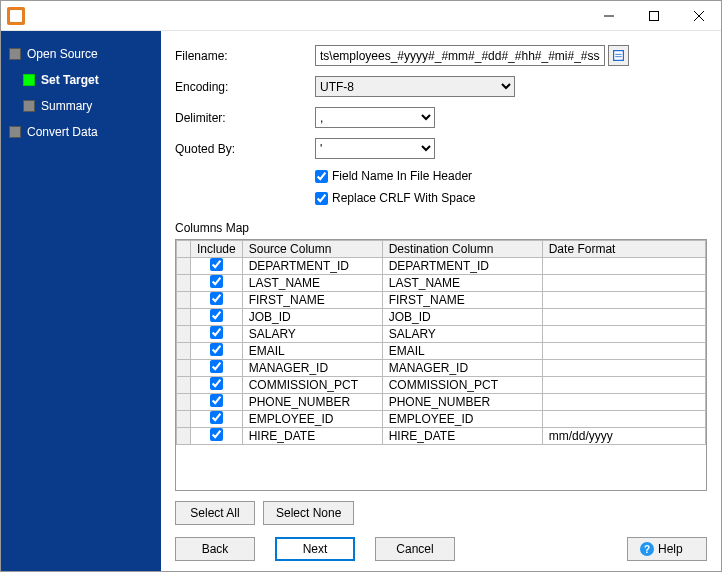 This screenshot has height=572, width=722. Describe the element at coordinates (442, 368) in the screenshot. I see `table-row: MANAGER_IDMANAGER_ID` at that location.